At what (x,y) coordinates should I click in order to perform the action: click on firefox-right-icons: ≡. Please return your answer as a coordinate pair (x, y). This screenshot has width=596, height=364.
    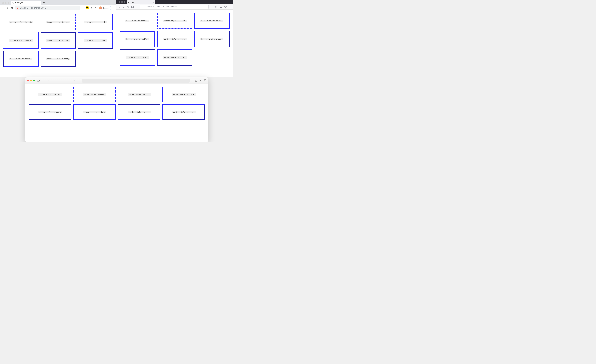
    Looking at the image, I should click on (223, 7).